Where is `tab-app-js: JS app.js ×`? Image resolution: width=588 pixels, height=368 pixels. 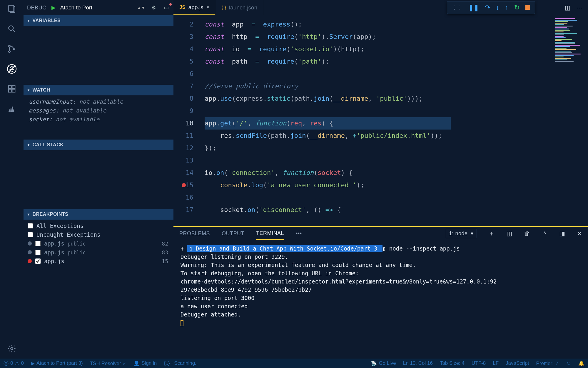
tab-app-js: JS app.js × is located at coordinates (195, 8).